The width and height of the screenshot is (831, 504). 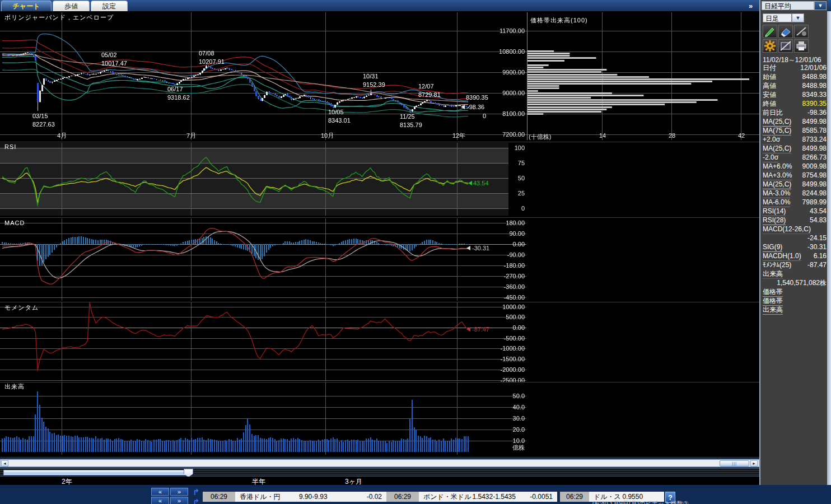 What do you see at coordinates (15, 386) in the screenshot?
I see `volume-panel-title: 出来高` at bounding box center [15, 386].